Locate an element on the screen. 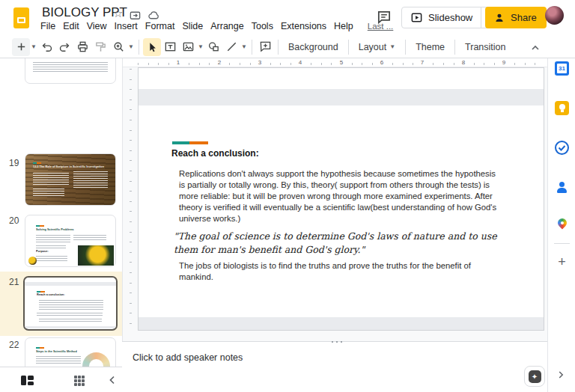 The height and width of the screenshot is (392, 575). new-slide-dropdown: ▼ is located at coordinates (34, 46).